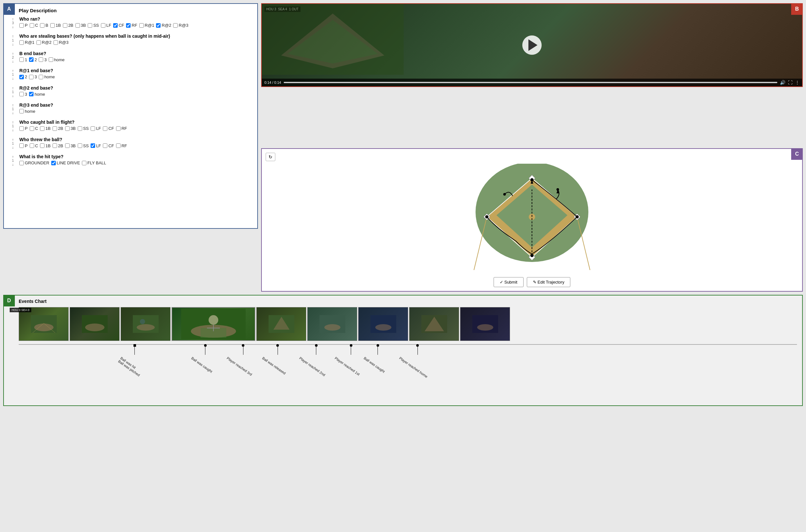 Image resolution: width=806 pixels, height=532 pixels. What do you see at coordinates (32, 146) in the screenshot?
I see `threw-C` at bounding box center [32, 146].